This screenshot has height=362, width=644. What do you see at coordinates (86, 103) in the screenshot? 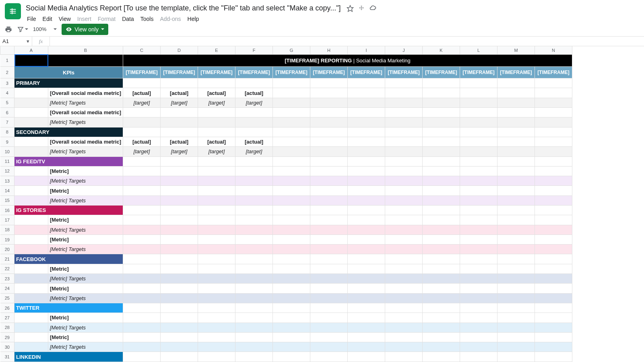
I see `metric-targets: [Metric] Targets` at bounding box center [86, 103].